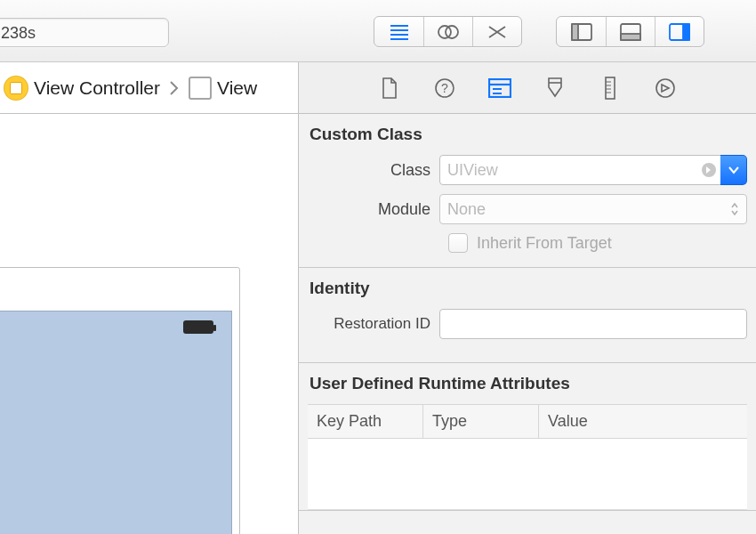 The image size is (756, 534). Describe the element at coordinates (445, 88) in the screenshot. I see `help-inspector-icon: ?` at that location.